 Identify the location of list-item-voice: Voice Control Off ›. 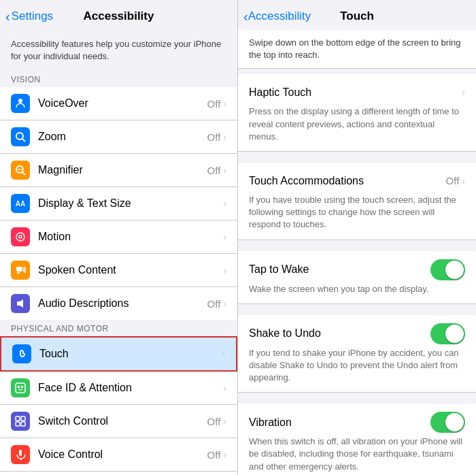
(118, 455).